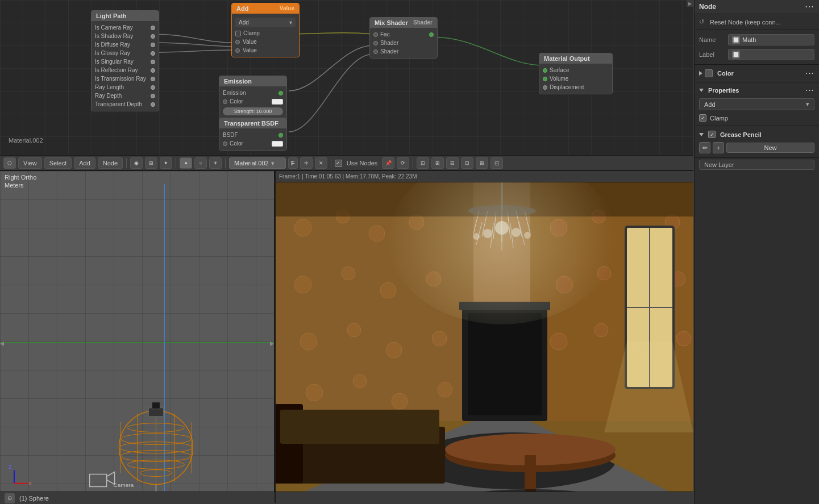 This screenshot has height=504, width=819. Describe the element at coordinates (771, 148) in the screenshot. I see `new-button: New` at that location.